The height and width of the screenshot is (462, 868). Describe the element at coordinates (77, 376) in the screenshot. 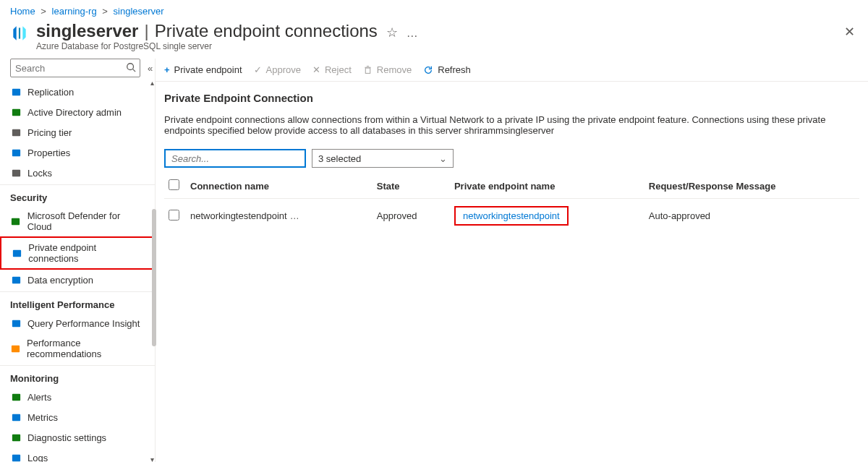

I see `sidebar-section-monitoring: Monitoring` at that location.